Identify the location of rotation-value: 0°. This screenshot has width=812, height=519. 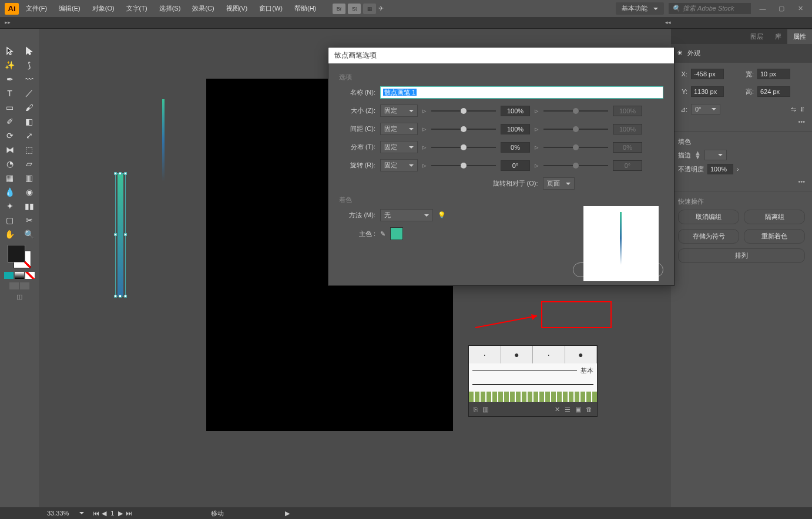
(515, 166).